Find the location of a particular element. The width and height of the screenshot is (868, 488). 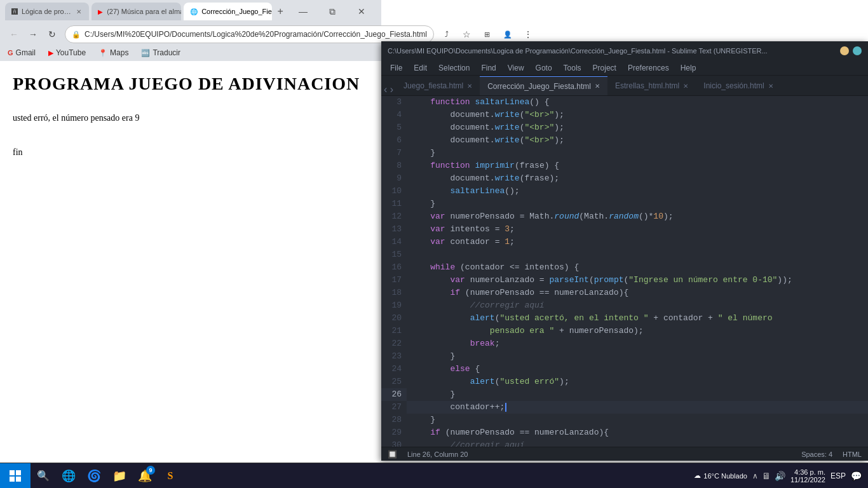

menu-find: Find is located at coordinates (488, 68).